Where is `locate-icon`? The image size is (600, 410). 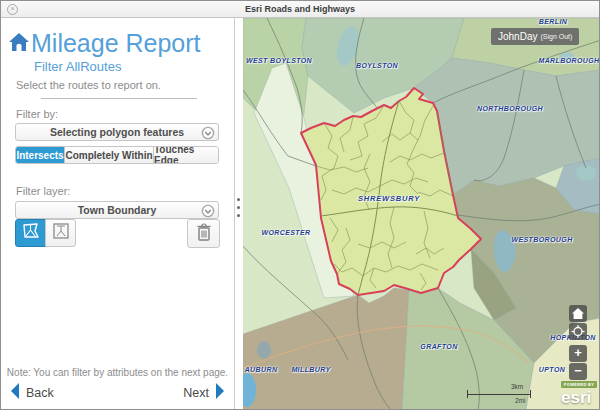
locate-icon is located at coordinates (578, 332).